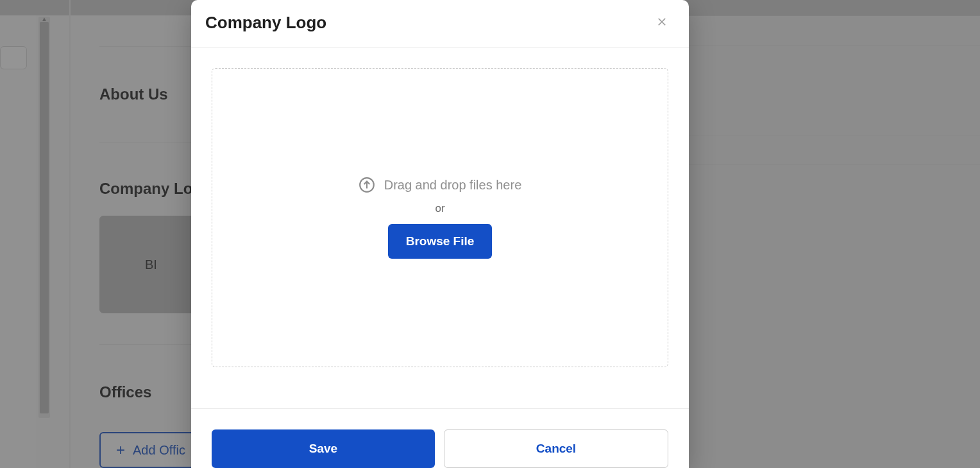 The image size is (980, 468). Describe the element at coordinates (453, 185) in the screenshot. I see `drag-drop-text: Drag and drop files here` at that location.